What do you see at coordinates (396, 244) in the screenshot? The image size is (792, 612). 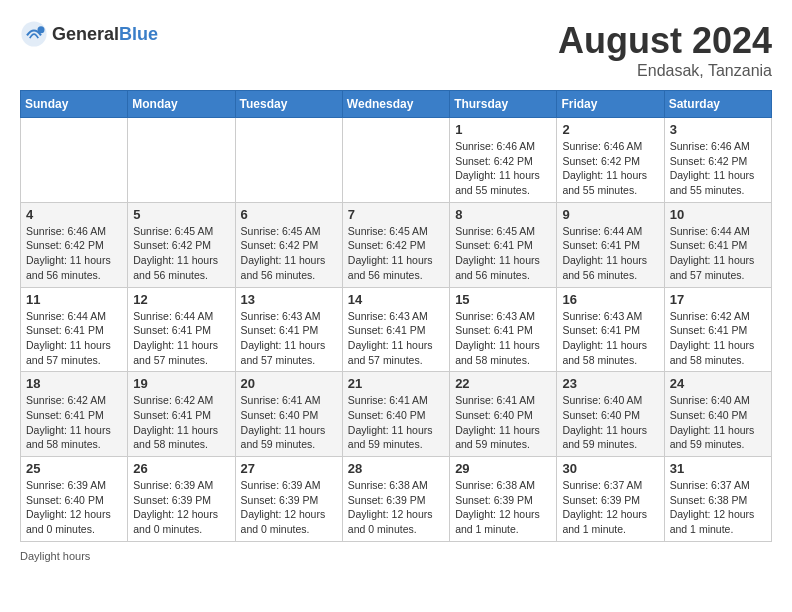 I see `calendar-cell: 7Sunrise: 6:45 AM Sunset: 6:42 PM Daylig…` at bounding box center [396, 244].